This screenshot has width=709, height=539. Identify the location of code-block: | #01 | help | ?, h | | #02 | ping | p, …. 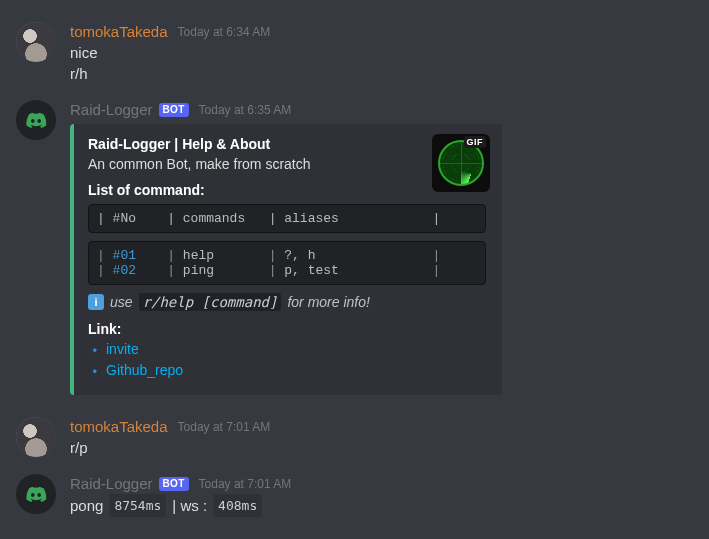
(287, 263).